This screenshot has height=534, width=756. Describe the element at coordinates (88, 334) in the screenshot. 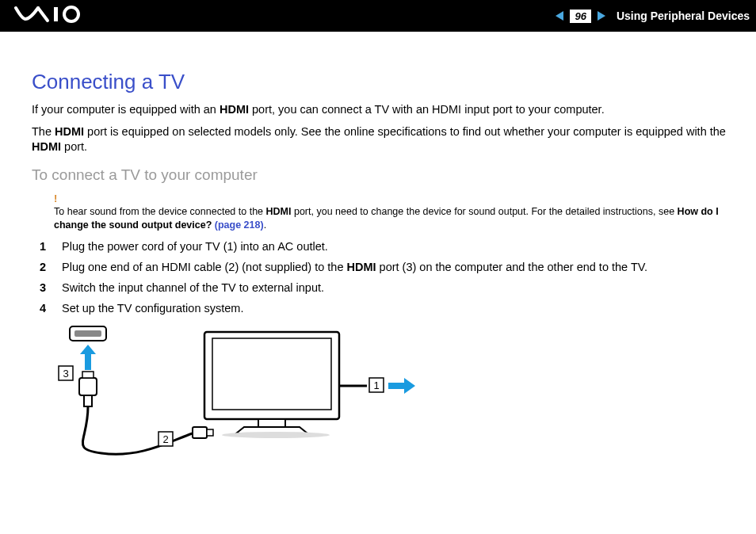

I see `hdmi-port-icon` at that location.